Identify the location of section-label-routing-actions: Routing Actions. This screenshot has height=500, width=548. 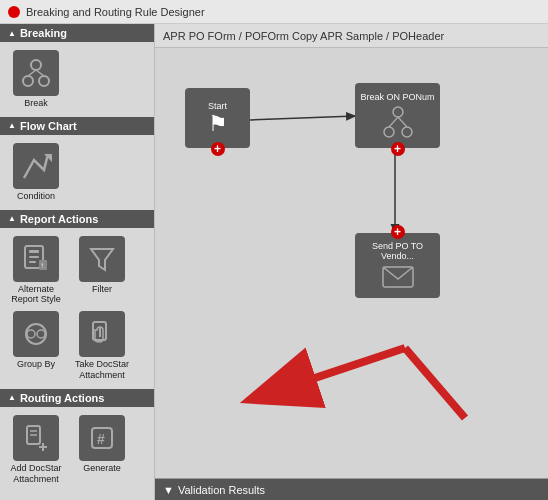
(62, 398).